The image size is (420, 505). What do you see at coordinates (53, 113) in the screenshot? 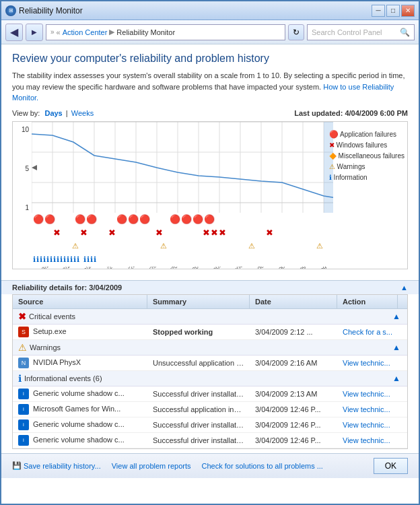
I see `days-link: Days` at bounding box center [53, 113].